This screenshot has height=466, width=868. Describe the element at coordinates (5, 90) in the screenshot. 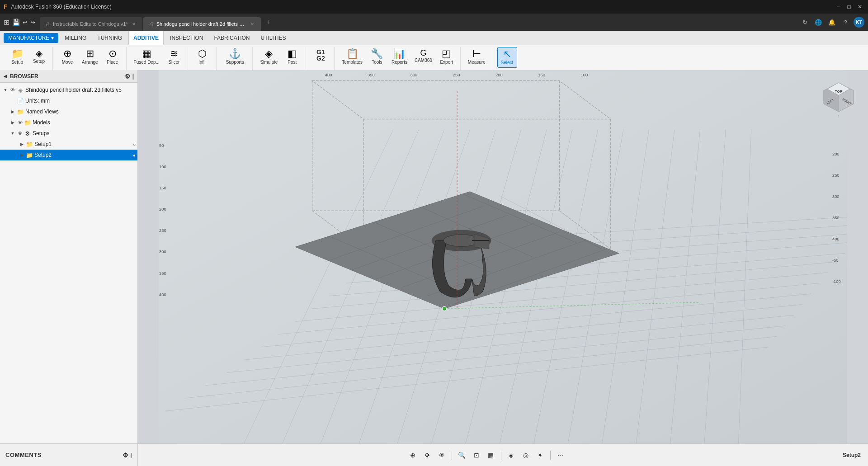

I see `expand-root-icon: ▼` at that location.